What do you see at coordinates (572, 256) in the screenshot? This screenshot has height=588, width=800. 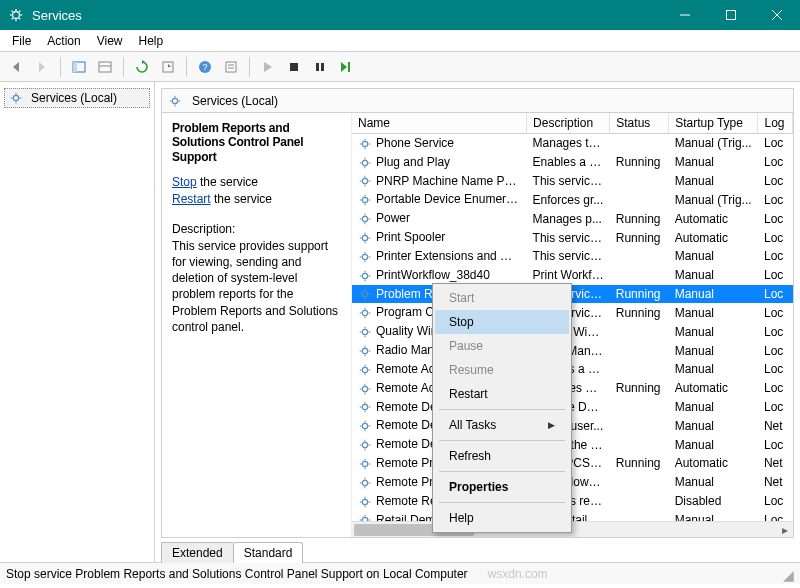 I see `table-row: Printer Extensions and Notif...This serv…` at bounding box center [572, 256].